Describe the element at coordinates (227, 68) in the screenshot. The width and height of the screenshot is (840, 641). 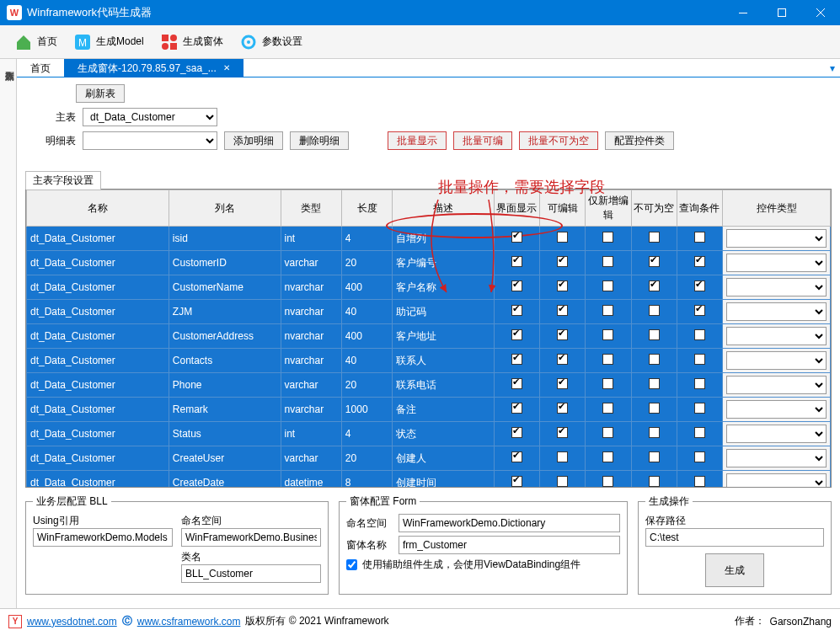
I see `close-tab-icon: ✕` at that location.